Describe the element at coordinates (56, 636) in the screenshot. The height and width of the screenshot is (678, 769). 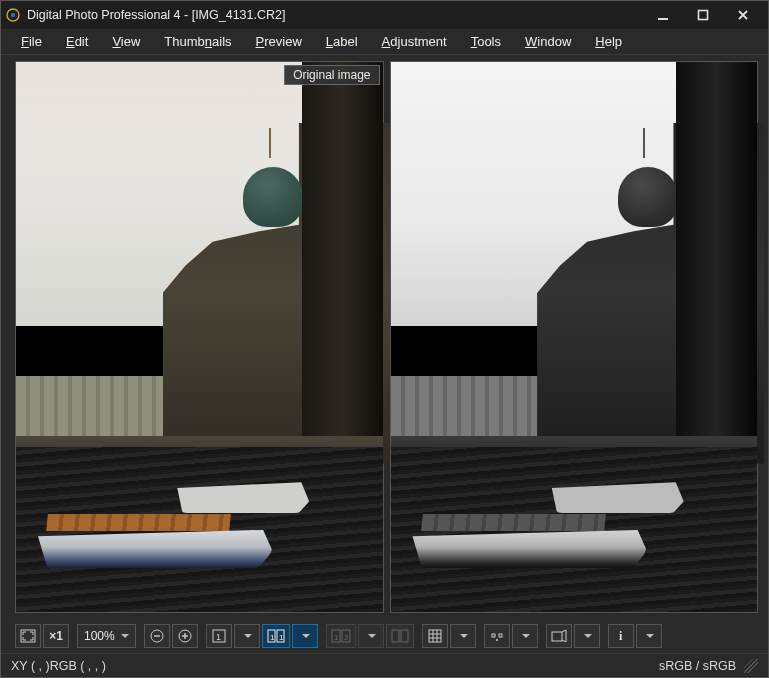
I see `zoom-1x-button: ×1` at that location.